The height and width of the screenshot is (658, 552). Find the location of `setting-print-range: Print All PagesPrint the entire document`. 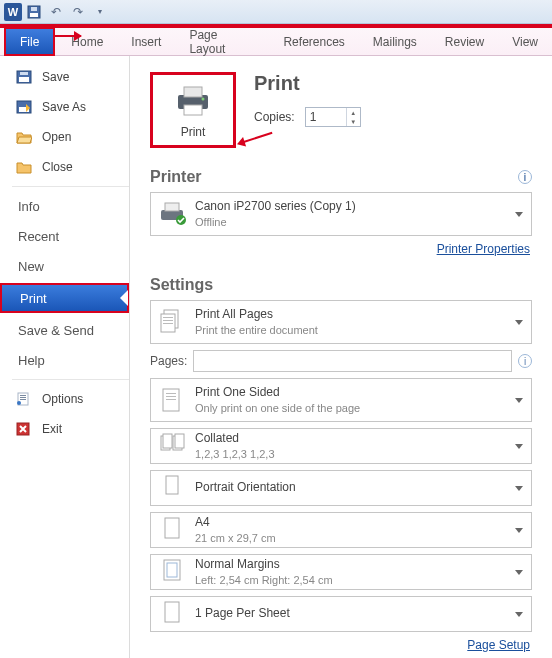

setting-print-range: Print All PagesPrint the entire document is located at coordinates (341, 322).